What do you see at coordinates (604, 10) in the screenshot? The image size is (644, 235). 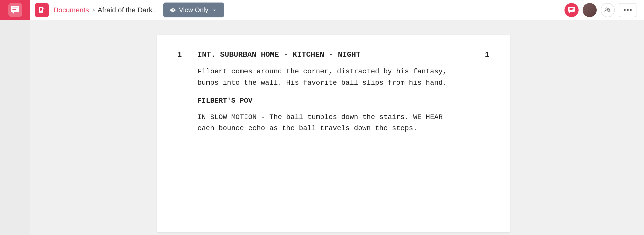 I see `header-right-controls` at bounding box center [604, 10].